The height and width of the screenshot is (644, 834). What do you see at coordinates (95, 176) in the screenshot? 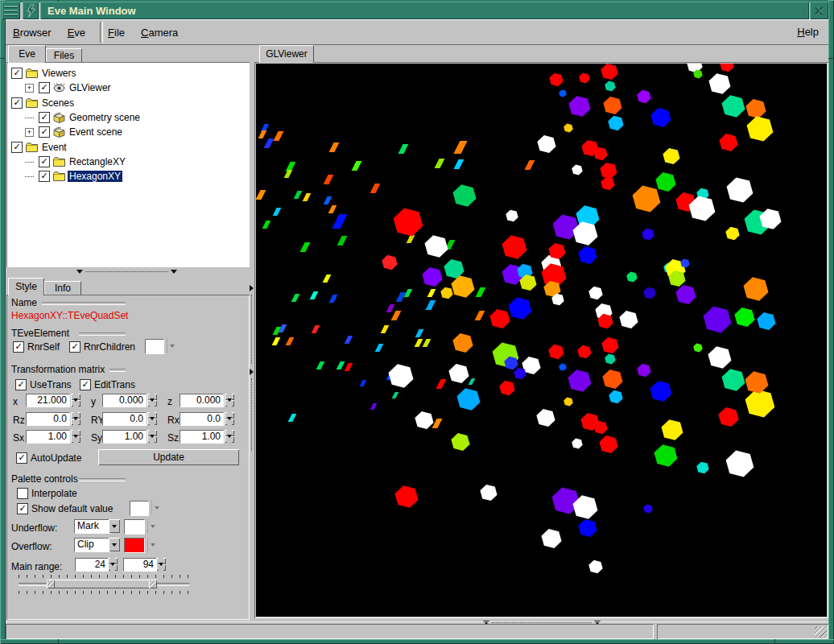
I see `tree-item-label: HexagonXY` at bounding box center [95, 176].